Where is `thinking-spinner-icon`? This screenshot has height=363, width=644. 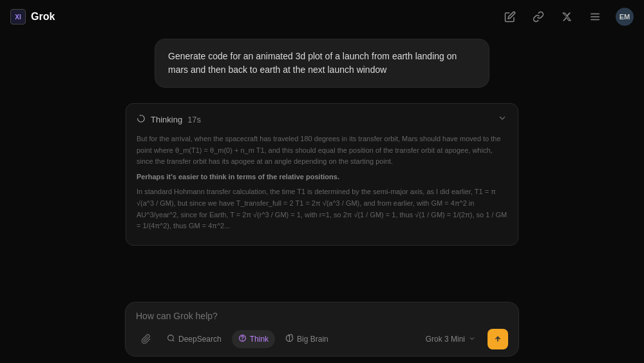
thinking-spinner-icon is located at coordinates (141, 120).